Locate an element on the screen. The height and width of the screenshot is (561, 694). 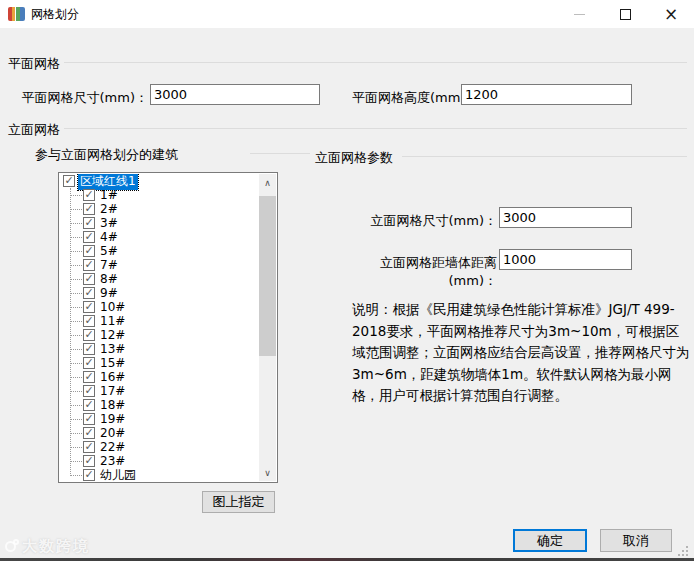
tree-item: ✓11# is located at coordinates (159, 321).